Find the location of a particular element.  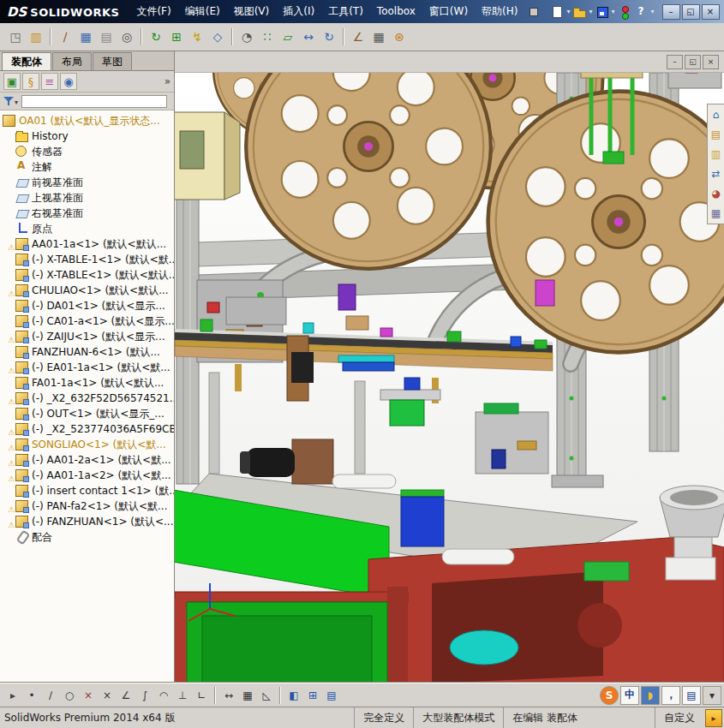

tree-item: (-) OUT<1> (默认<显示_... is located at coordinates (87, 414).